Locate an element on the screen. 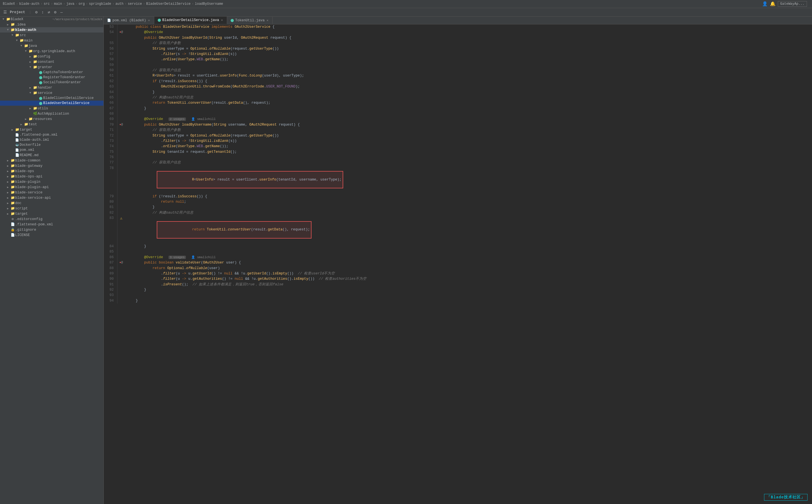 The height and width of the screenshot is (504, 812). tree-item-handler: ▶ 📁 handler is located at coordinates (52, 88).